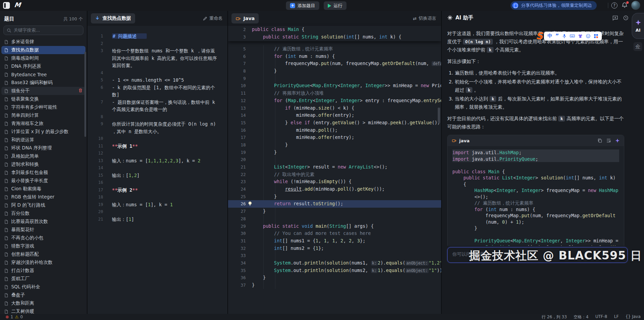 This screenshot has height=320, width=644. I want to click on markdown-line: 18, so click(157, 197).